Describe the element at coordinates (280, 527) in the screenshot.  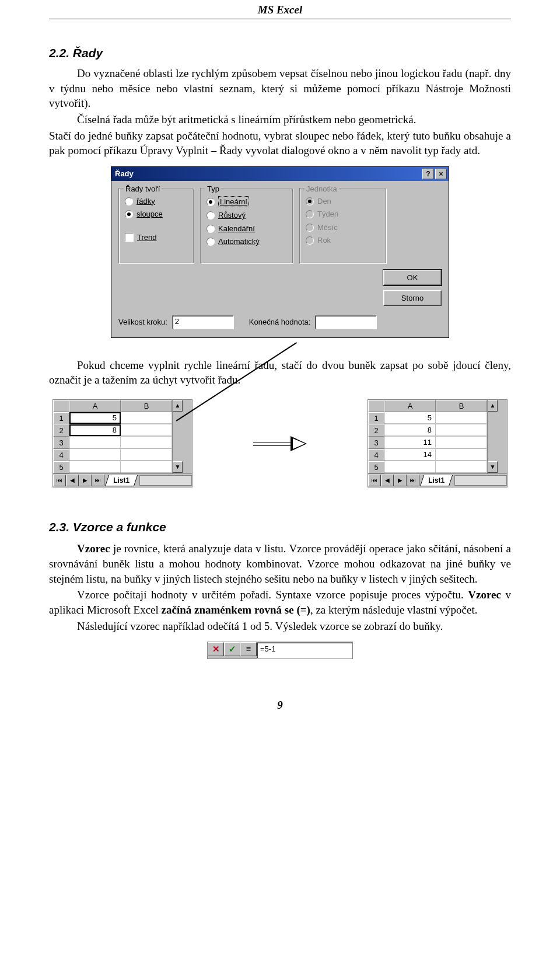
I see `section-vzorce-title: 2.3. Vzorce a funkce` at that location.